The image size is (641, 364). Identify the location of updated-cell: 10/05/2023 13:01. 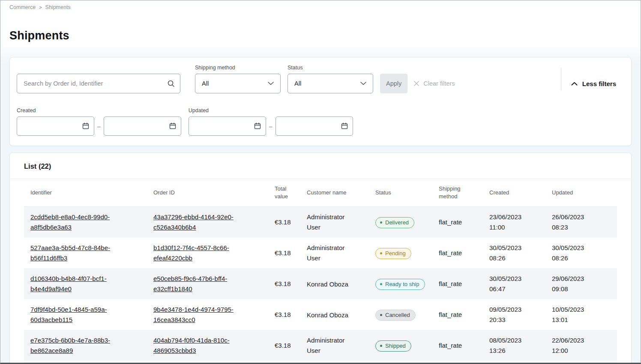
(581, 315).